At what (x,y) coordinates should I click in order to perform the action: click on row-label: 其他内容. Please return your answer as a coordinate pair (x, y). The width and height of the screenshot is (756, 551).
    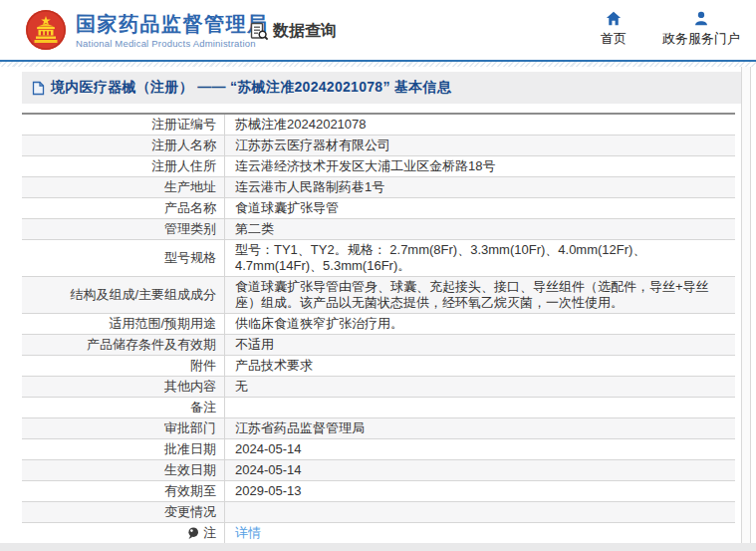
    Looking at the image, I should click on (124, 387).